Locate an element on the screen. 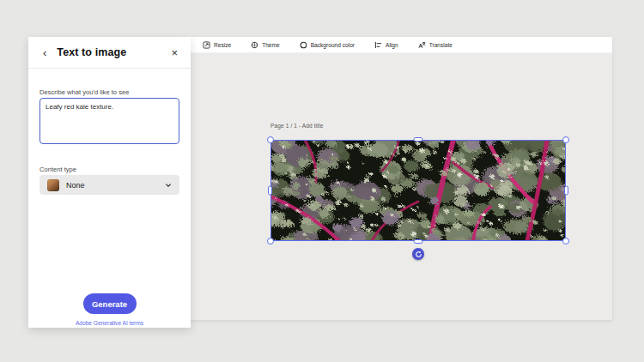 The height and width of the screenshot is (362, 644). content-type-label: Content type is located at coordinates (58, 170).